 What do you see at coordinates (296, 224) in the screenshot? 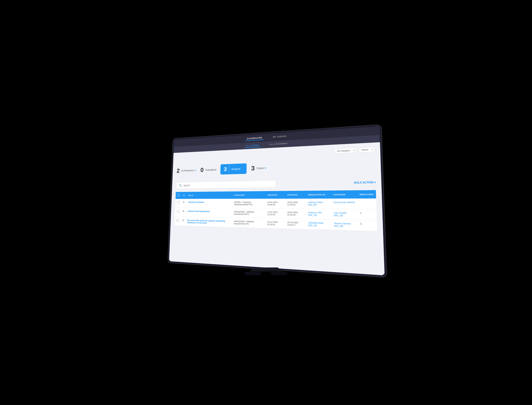
I see `row-updated: 29-12-2020 10:45:17` at bounding box center [296, 224].